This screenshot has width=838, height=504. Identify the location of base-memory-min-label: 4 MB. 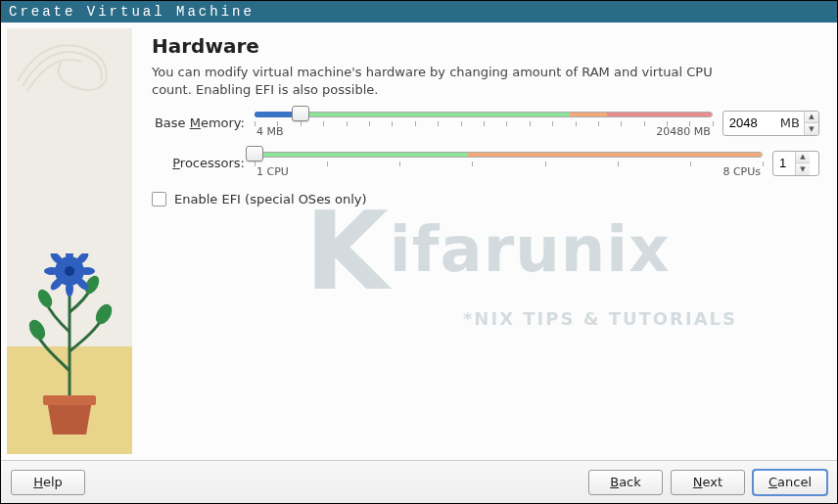
(270, 131).